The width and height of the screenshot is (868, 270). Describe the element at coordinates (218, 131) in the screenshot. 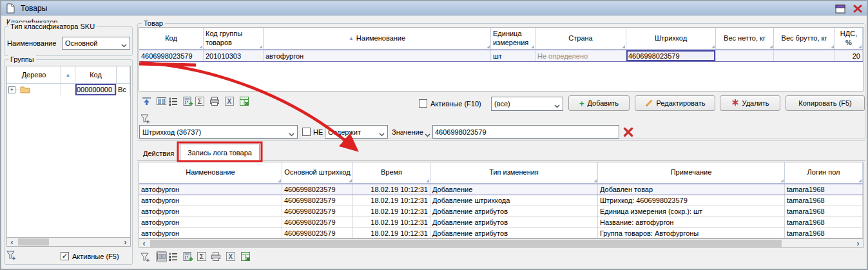

I see `filter-field-dropdown: Штрихкод (36737)` at that location.